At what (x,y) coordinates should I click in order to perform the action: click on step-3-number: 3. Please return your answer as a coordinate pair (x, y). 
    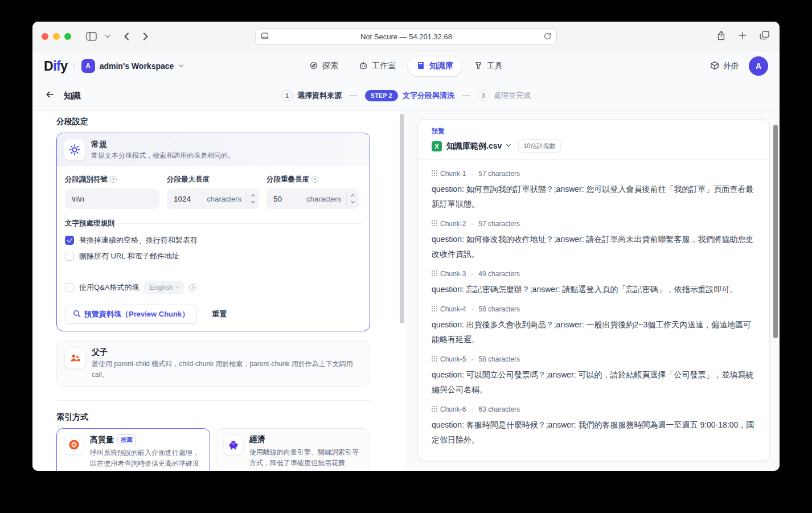
    Looking at the image, I should click on (483, 96).